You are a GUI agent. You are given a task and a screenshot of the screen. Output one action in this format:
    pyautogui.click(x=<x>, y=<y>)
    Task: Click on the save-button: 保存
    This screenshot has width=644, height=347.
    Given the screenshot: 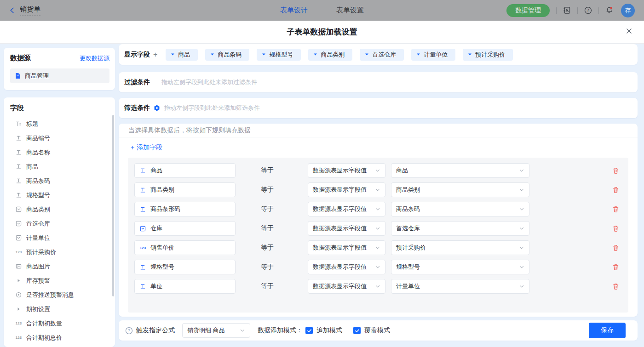 What is the action you would take?
    pyautogui.click(x=607, y=330)
    